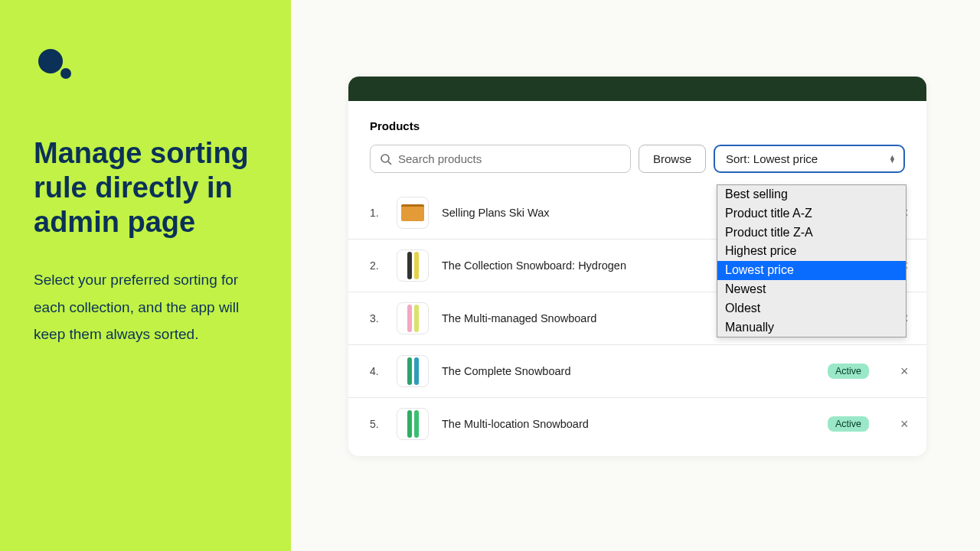 This screenshot has width=980, height=551. What do you see at coordinates (812, 194) in the screenshot?
I see `sort-option: Best selling` at bounding box center [812, 194].